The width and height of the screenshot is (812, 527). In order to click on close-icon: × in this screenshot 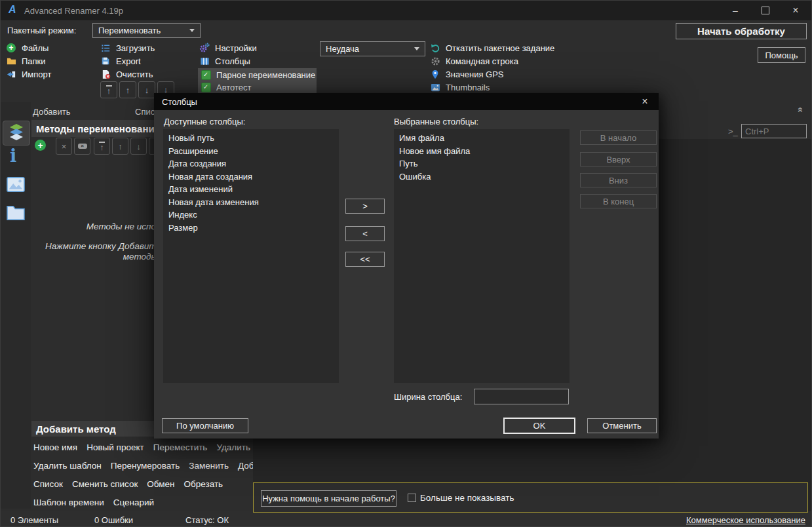, I will do `click(796, 10)`.